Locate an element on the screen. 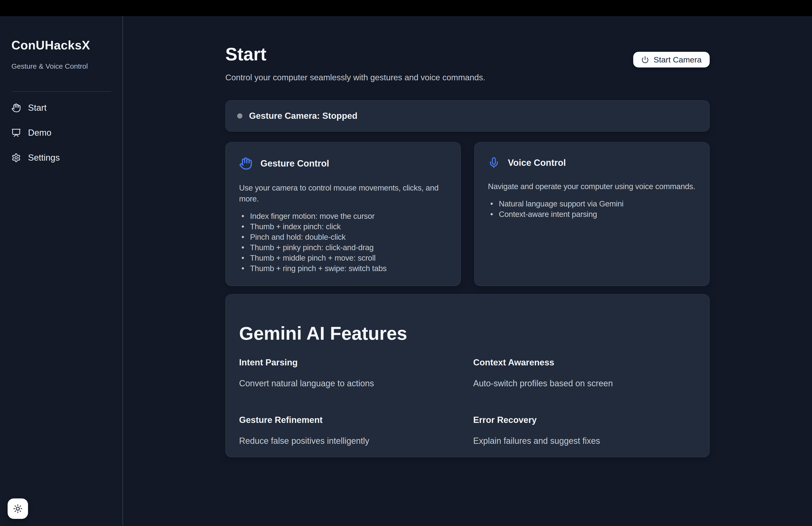 The width and height of the screenshot is (812, 526). sidebar-item-settings: Settings is located at coordinates (61, 158).